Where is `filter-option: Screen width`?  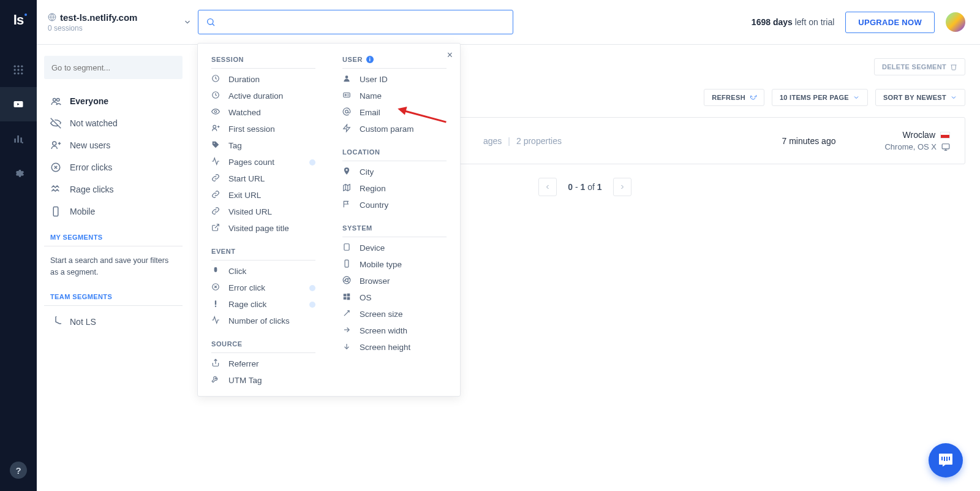 filter-option: Screen width is located at coordinates (394, 331).